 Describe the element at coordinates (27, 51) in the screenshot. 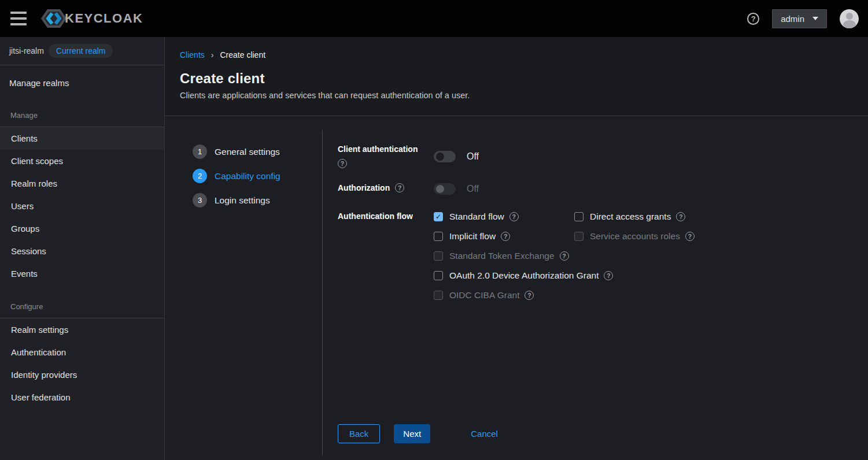

I see `realm-name: jitsi-realm` at that location.